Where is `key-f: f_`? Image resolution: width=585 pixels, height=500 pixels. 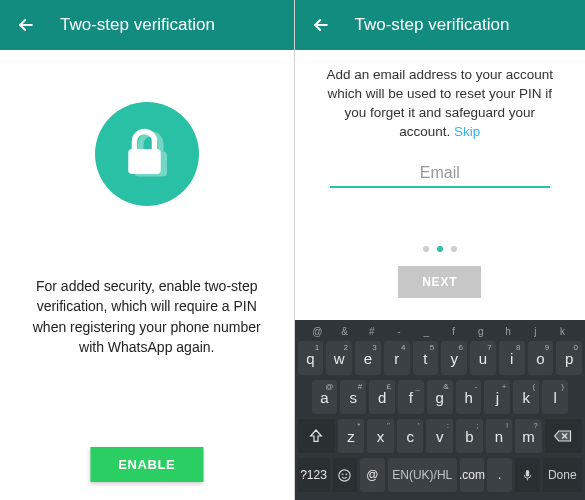
key-f: f_ is located at coordinates (411, 397).